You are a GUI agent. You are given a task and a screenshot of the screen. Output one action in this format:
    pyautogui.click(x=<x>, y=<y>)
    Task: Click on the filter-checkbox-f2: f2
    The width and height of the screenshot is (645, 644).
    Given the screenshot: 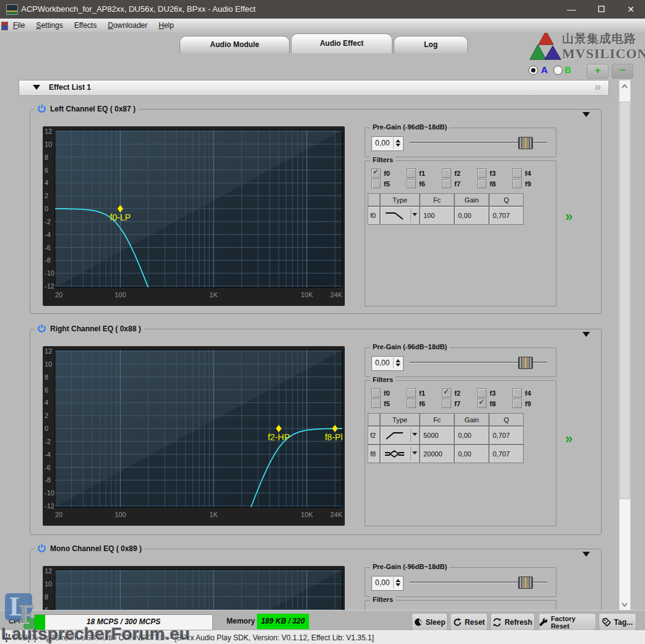 What is the action you would take?
    pyautogui.click(x=451, y=173)
    